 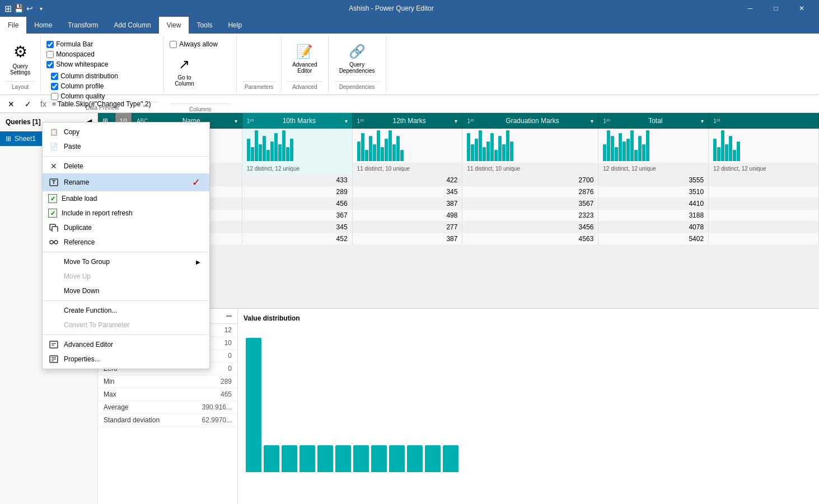 I want to click on cell-12th: 387, so click(x=408, y=239).